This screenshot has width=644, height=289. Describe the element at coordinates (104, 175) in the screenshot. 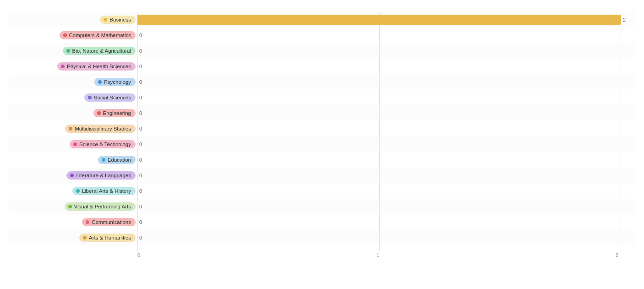

I see `bar-label: Literature & Languages` at that location.